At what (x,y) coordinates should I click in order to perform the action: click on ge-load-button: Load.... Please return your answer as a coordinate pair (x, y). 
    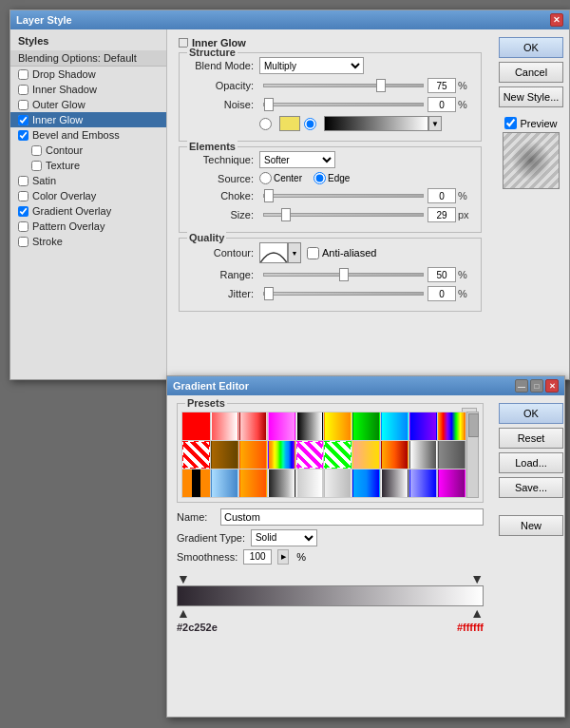
    Looking at the image, I should click on (531, 463).